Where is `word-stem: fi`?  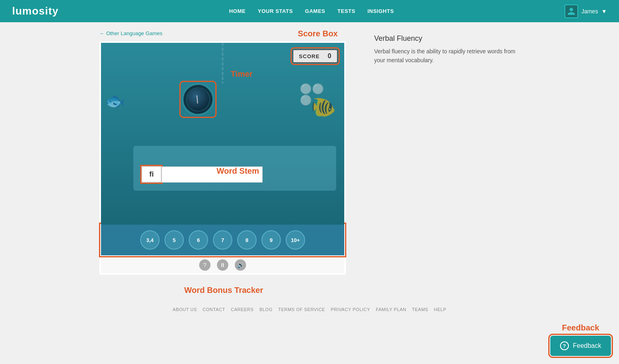 word-stem: fi is located at coordinates (152, 175).